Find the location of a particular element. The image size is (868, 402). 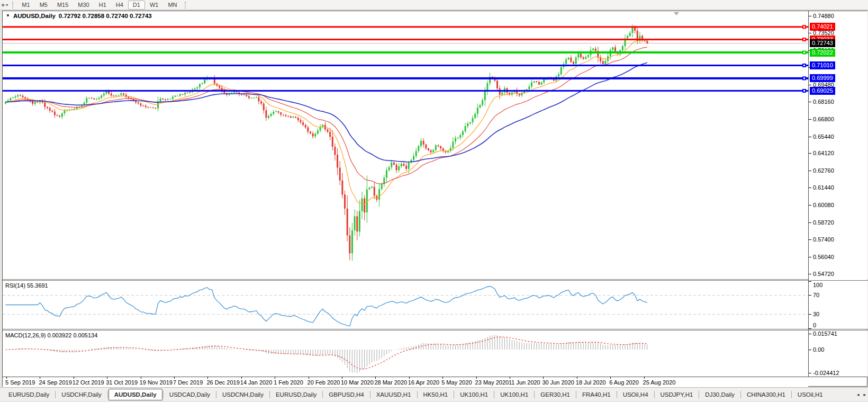

rsi-axis: 10070300 is located at coordinates (838, 305).